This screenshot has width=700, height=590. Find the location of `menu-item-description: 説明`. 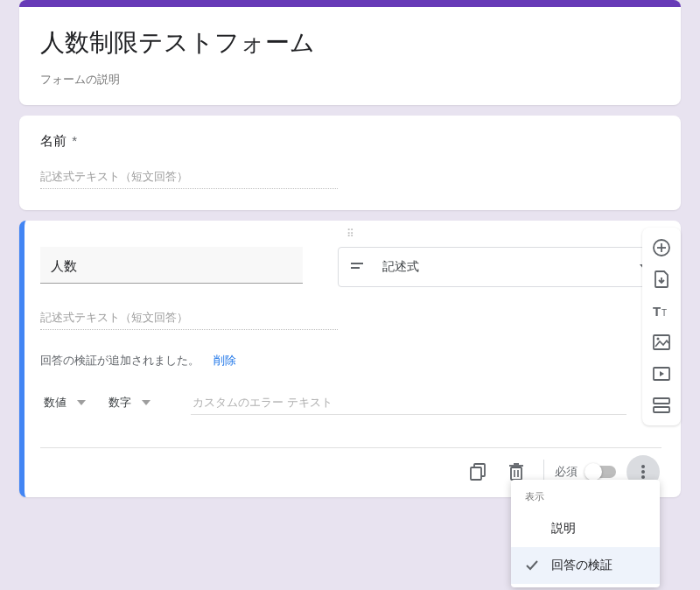

menu-item-description: 説明 is located at coordinates (585, 529).